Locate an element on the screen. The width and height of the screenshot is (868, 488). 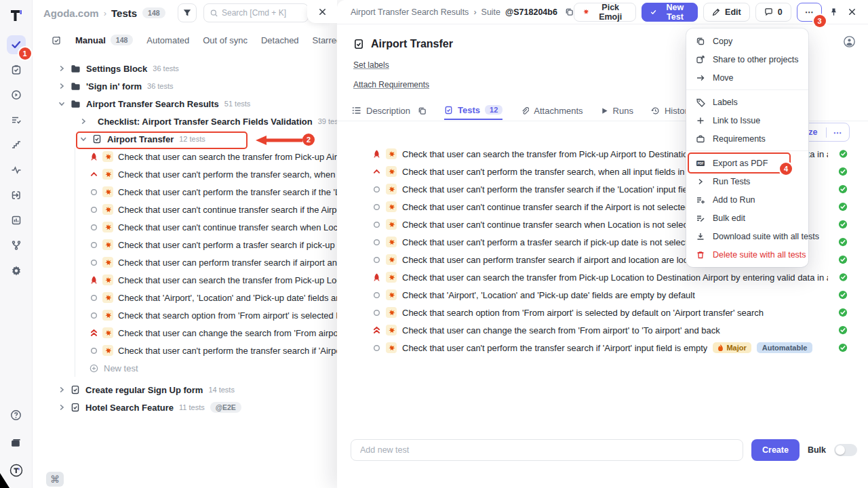
tab-attachments: Attachments is located at coordinates (551, 110).